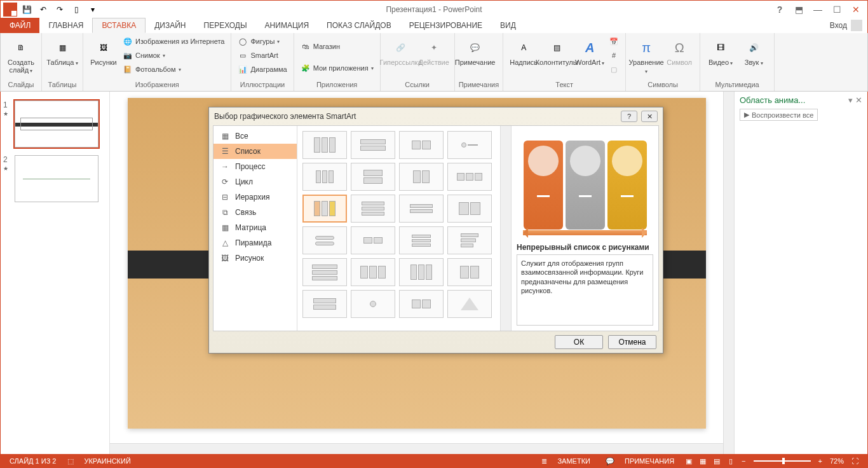 The height and width of the screenshot is (468, 868). I want to click on table-button: ▦ Таблица, so click(62, 51).